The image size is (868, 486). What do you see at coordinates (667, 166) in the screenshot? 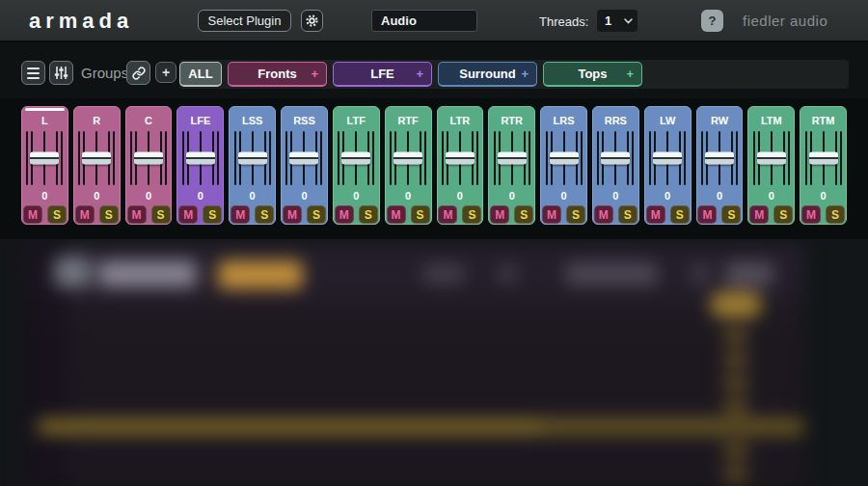
I see `channel-strip-lw: LW 0 M S` at bounding box center [667, 166].